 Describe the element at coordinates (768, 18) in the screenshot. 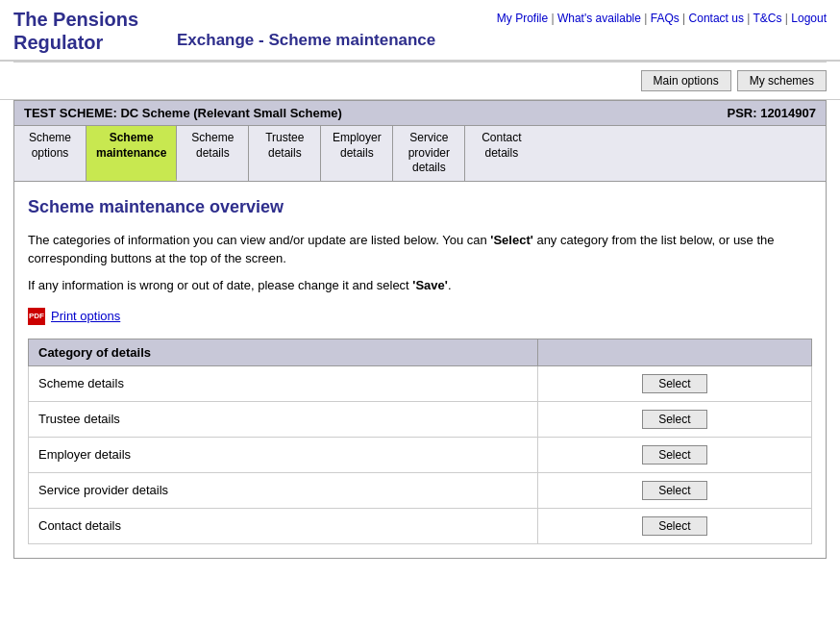

I see `tcs-link: T&Cs` at that location.